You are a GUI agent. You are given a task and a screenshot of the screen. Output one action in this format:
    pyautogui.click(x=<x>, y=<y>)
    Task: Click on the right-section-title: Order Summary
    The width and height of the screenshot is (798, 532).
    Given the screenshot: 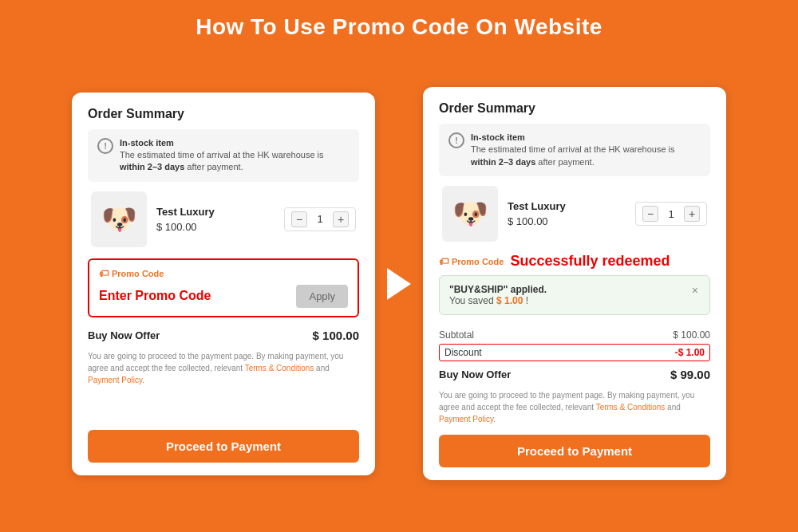 What is the action you would take?
    pyautogui.click(x=575, y=108)
    